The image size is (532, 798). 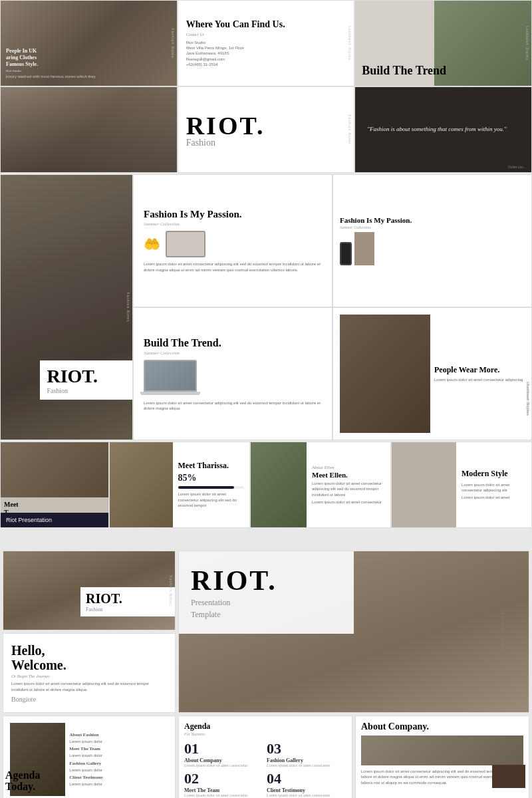 I want to click on slide-people-wear: People Wear More. Lorem ipsum dolor sit …, so click(x=432, y=374).